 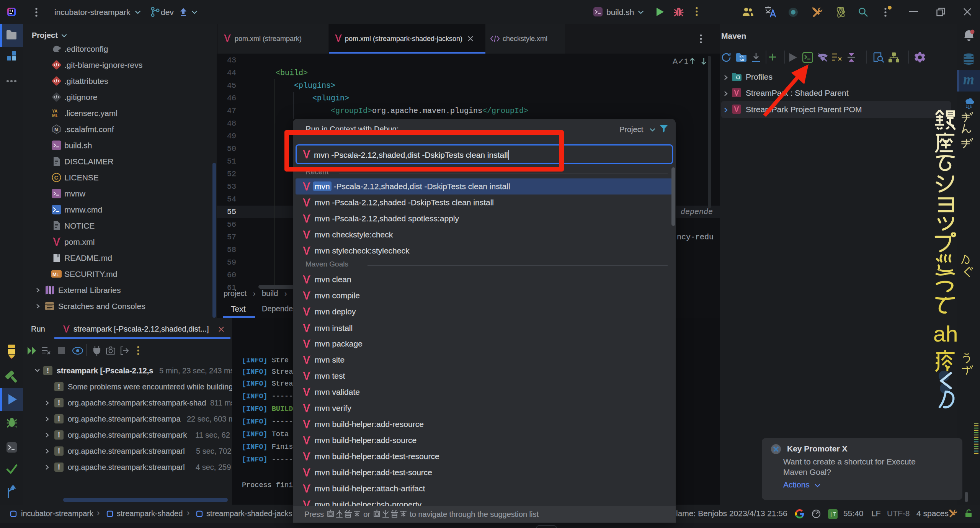 I want to click on svg-text: M↓, so click(x=56, y=274).